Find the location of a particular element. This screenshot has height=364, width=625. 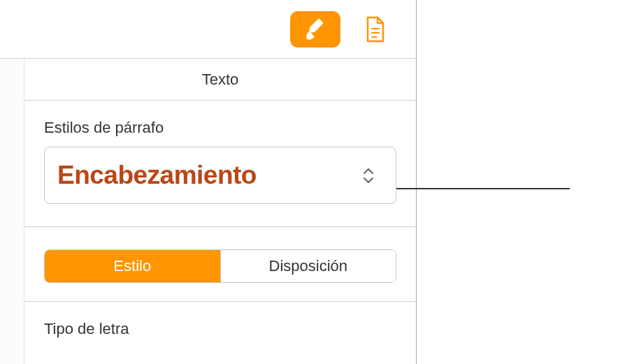

left-sidebar-edge is located at coordinates (13, 211).